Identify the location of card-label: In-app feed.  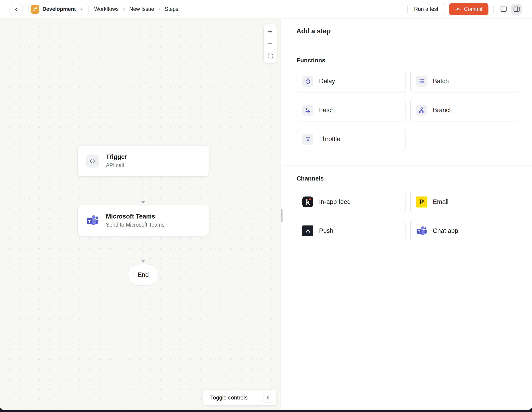
(335, 202).